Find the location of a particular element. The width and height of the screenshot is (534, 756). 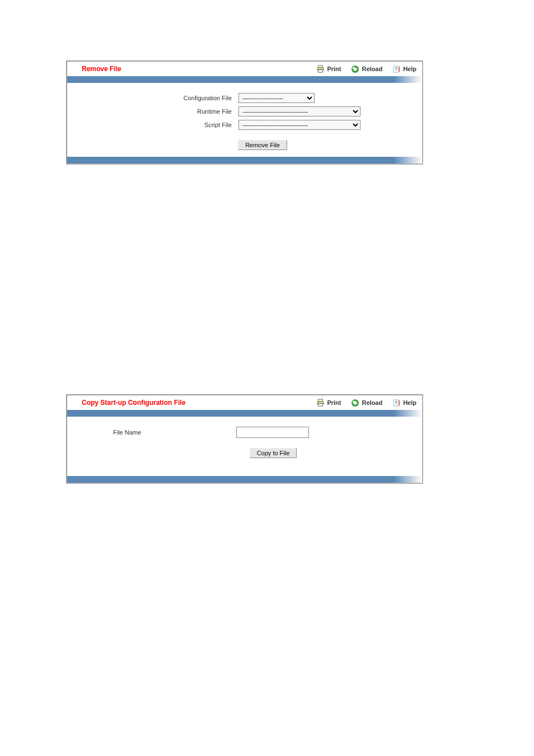

panel-body: File Name Copy to File is located at coordinates (245, 450).